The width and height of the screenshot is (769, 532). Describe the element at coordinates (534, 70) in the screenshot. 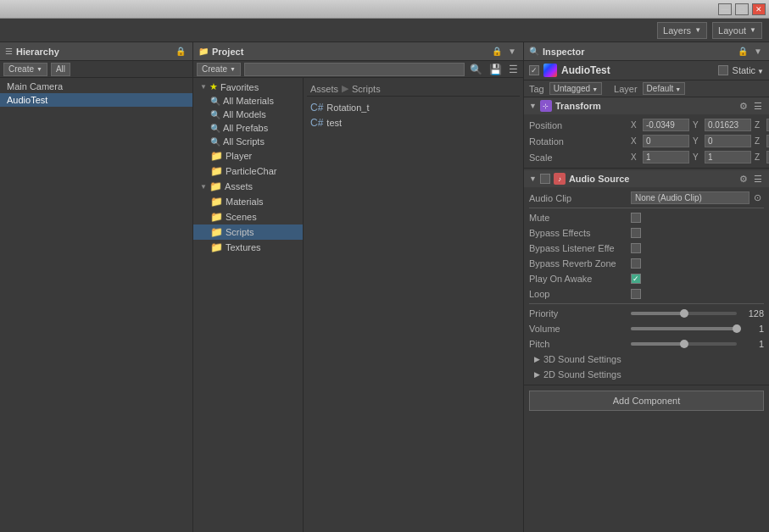

I see `gameobject-active-checkbox: ✓` at that location.